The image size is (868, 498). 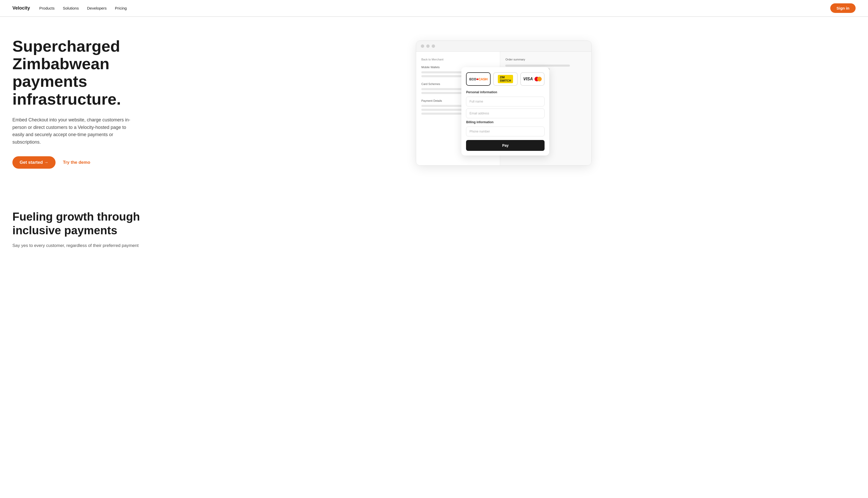 I want to click on zimswitch-card: ZIMSWITCH, so click(x=505, y=79).